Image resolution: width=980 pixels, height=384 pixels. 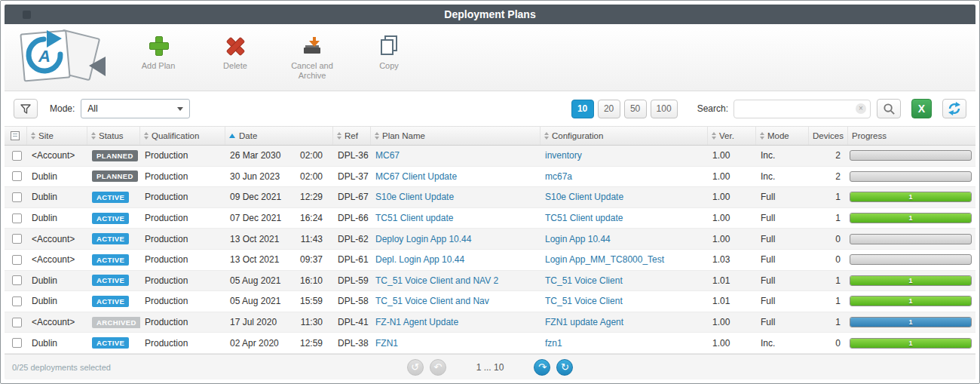 I want to click on column-label-mode: Mode, so click(x=778, y=136).